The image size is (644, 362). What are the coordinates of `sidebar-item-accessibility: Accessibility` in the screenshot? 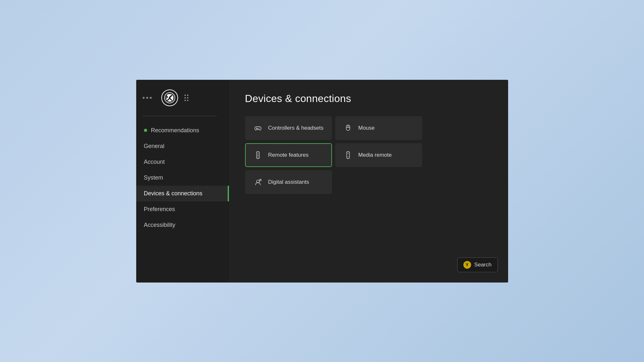 It's located at (183, 225).